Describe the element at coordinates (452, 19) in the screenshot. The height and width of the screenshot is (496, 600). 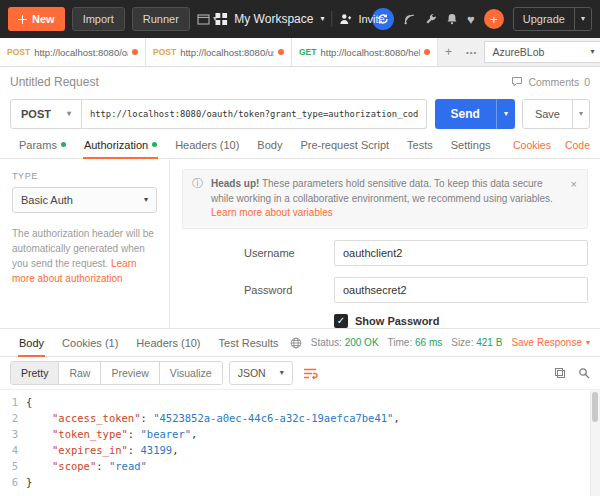
I see `notifications-button` at that location.